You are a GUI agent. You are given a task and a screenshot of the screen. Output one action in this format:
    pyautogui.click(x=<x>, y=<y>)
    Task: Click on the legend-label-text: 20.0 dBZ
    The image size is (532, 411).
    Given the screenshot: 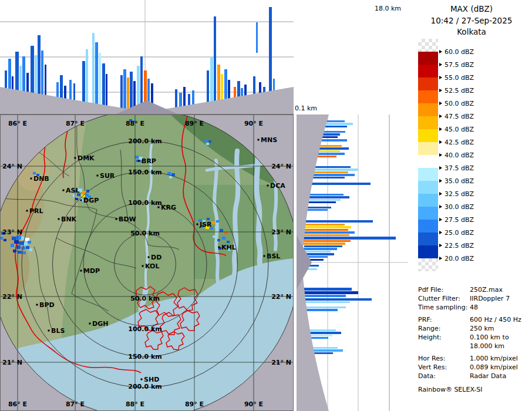 What is the action you would take?
    pyautogui.click(x=459, y=258)
    